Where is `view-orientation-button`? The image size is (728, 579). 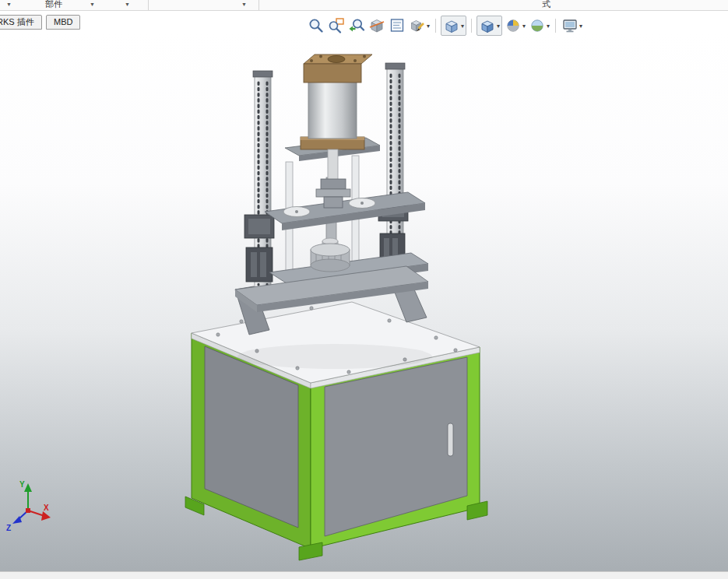 view-orientation-button is located at coordinates (452, 26).